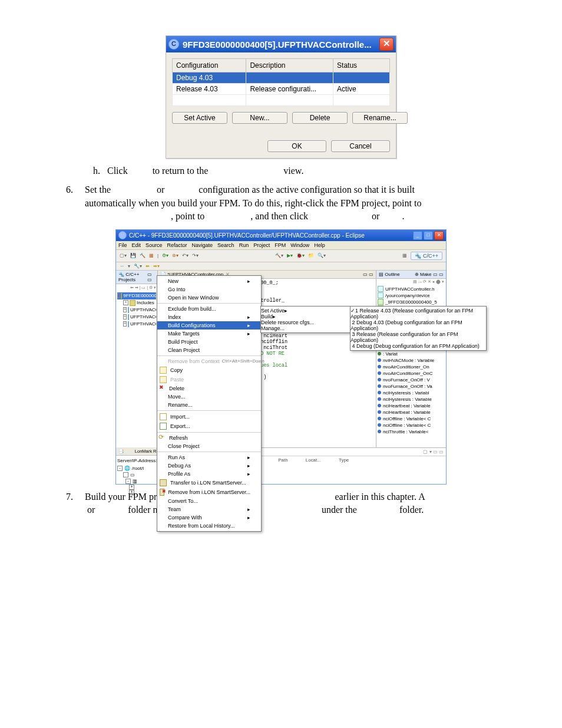 The width and height of the screenshot is (562, 728). I want to click on cancel-button: Cancel, so click(361, 146).